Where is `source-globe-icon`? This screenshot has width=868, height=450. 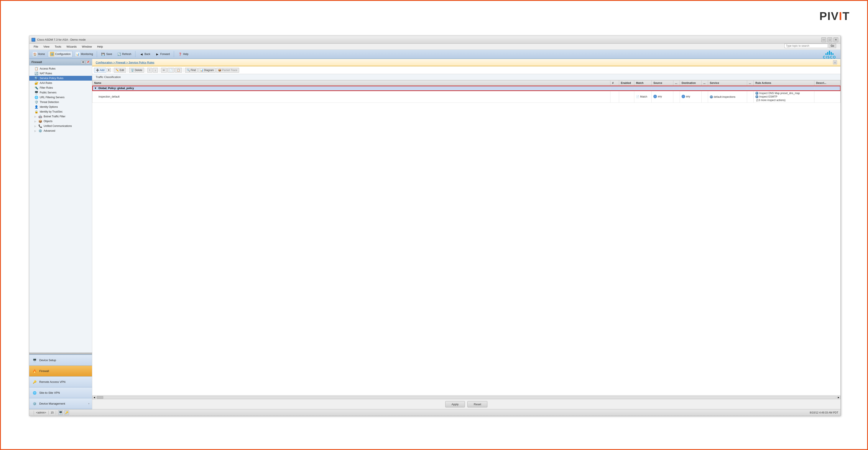 source-globe-icon is located at coordinates (655, 96).